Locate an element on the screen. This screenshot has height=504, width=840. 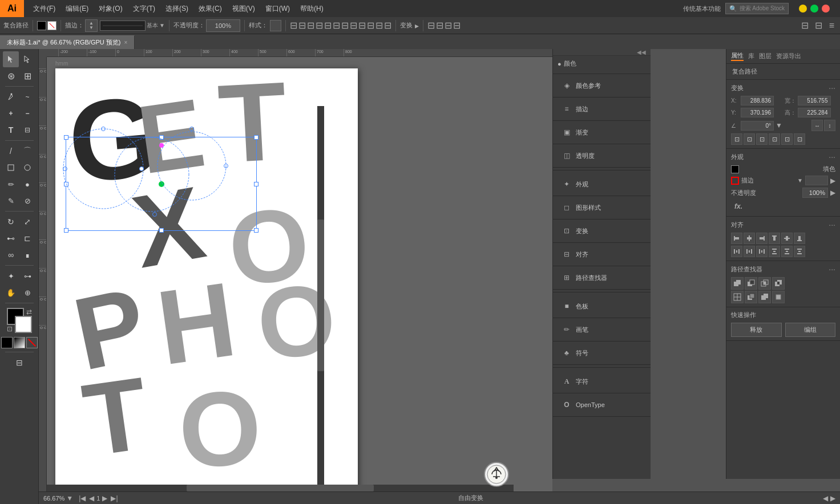
pencil-tool: ✎ is located at coordinates (11, 201).